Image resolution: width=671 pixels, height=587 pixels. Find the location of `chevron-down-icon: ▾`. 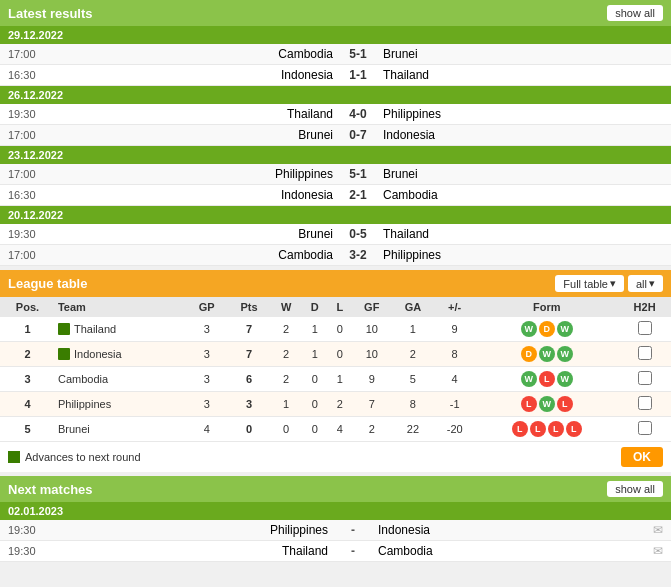

chevron-down-icon: ▾ is located at coordinates (613, 284).